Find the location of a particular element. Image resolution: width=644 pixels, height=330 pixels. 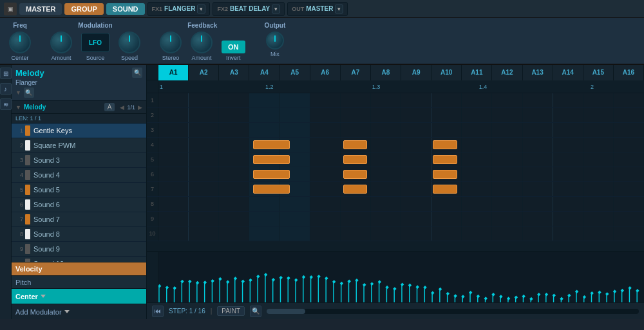

track-cell-A5: A5 is located at coordinates (295, 73).